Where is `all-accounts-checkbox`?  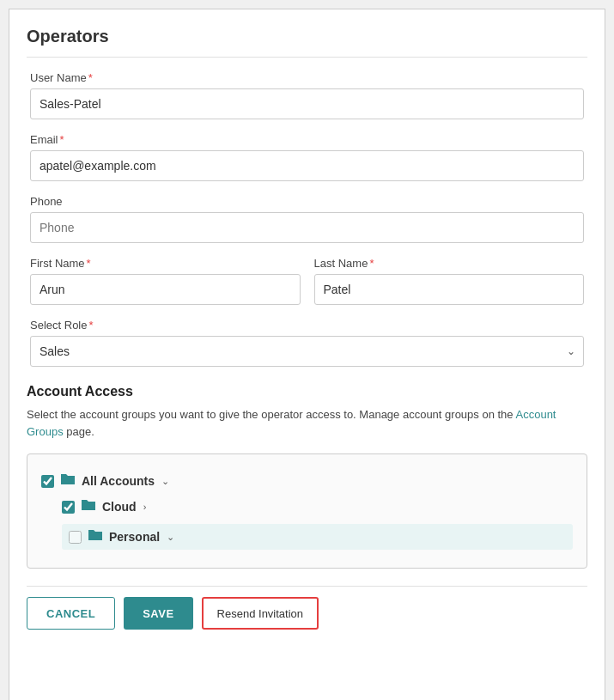
all-accounts-checkbox is located at coordinates (48, 481).